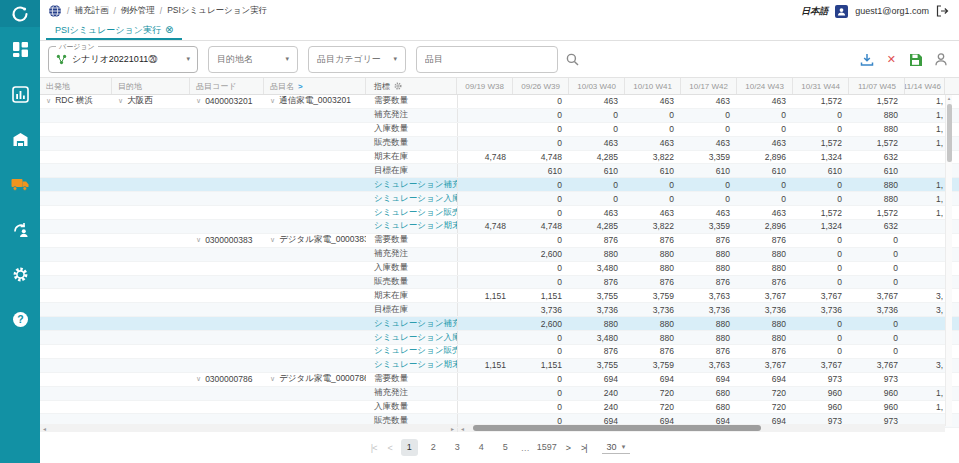  Describe the element at coordinates (227, 101) in the screenshot. I see `group-cell: ∨0400003201` at that location.